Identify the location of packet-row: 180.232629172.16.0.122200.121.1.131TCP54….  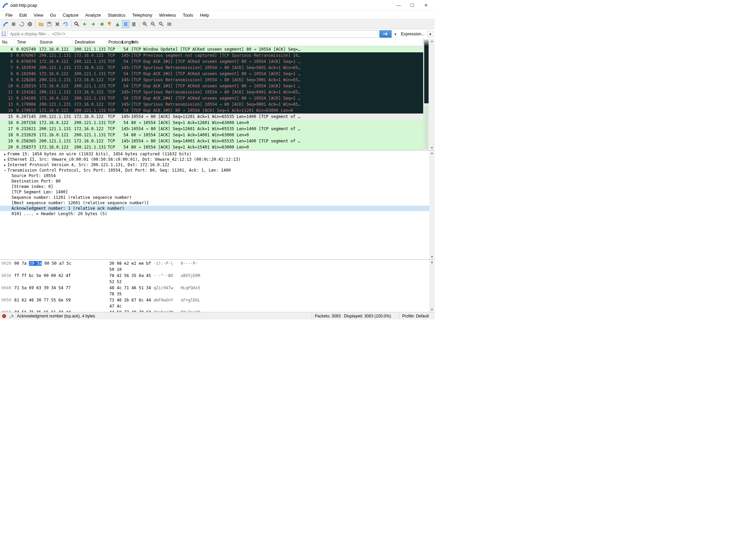
(212, 135).